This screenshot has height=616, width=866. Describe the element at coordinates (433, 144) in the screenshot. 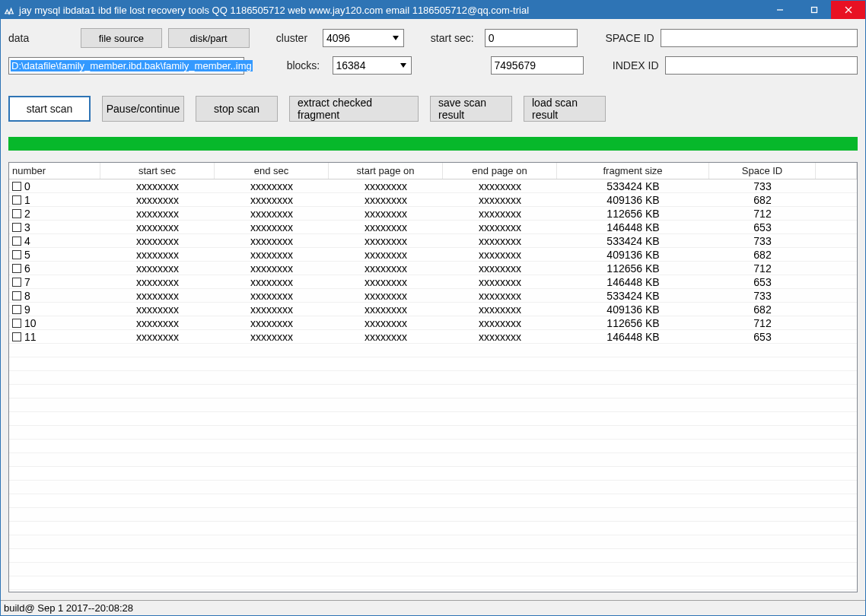

I see `progress-bar` at that location.